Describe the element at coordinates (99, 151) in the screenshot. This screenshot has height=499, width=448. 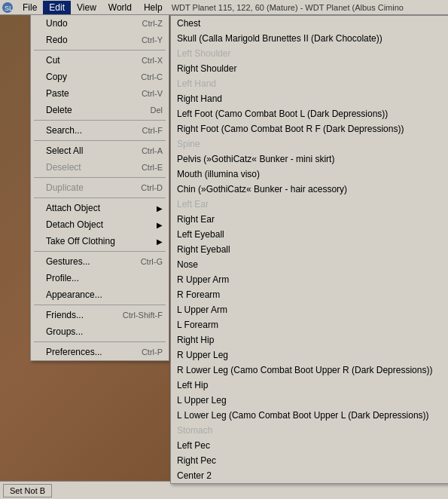
I see `menu-select-all: Select All Ctrl-A` at that location.